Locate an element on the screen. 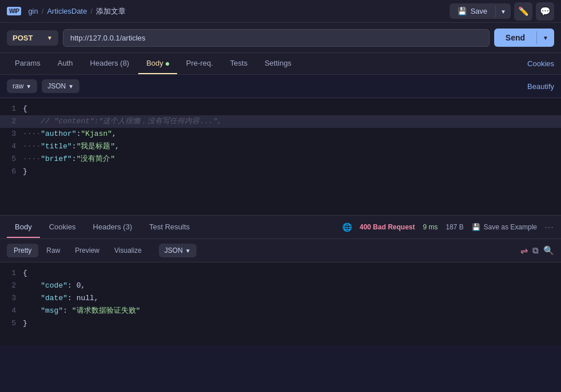  response-tabs-list: Body Cookies Headers (3) Test Results is located at coordinates (102, 227).